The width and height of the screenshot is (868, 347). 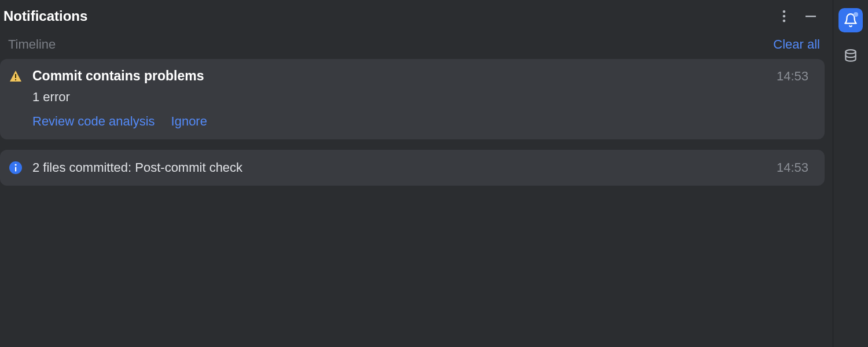 What do you see at coordinates (16, 76) in the screenshot?
I see `warning-icon` at bounding box center [16, 76].